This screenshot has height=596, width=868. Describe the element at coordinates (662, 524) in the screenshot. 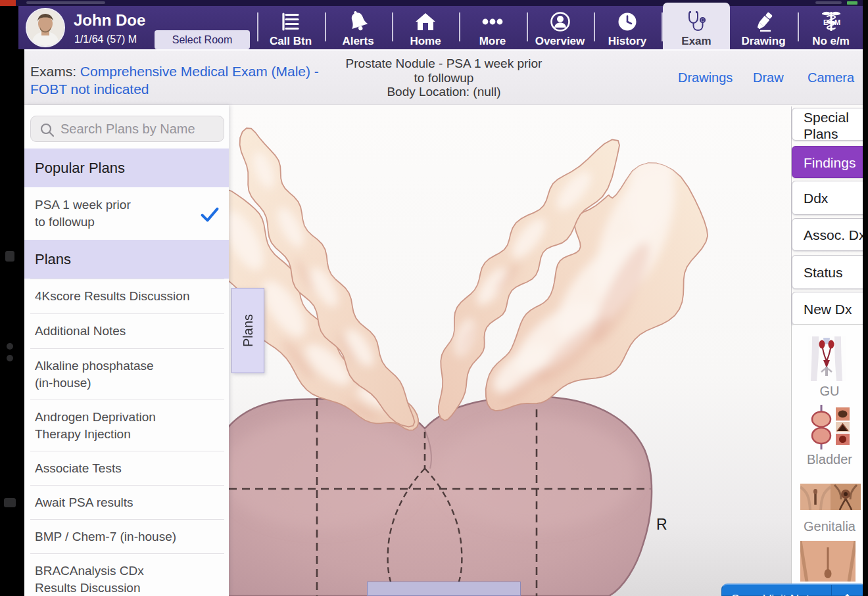

I see `svg-text: R` at that location.